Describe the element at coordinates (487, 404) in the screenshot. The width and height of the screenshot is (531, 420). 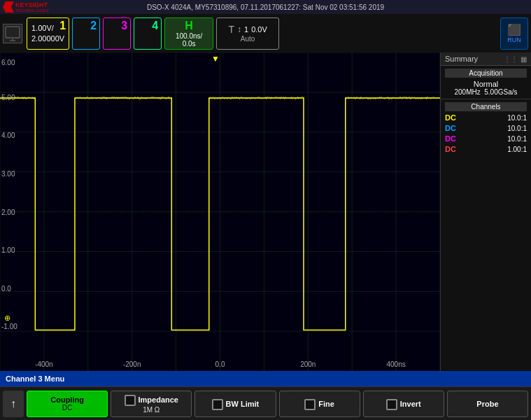
I see `probe-label: Probe` at that location.